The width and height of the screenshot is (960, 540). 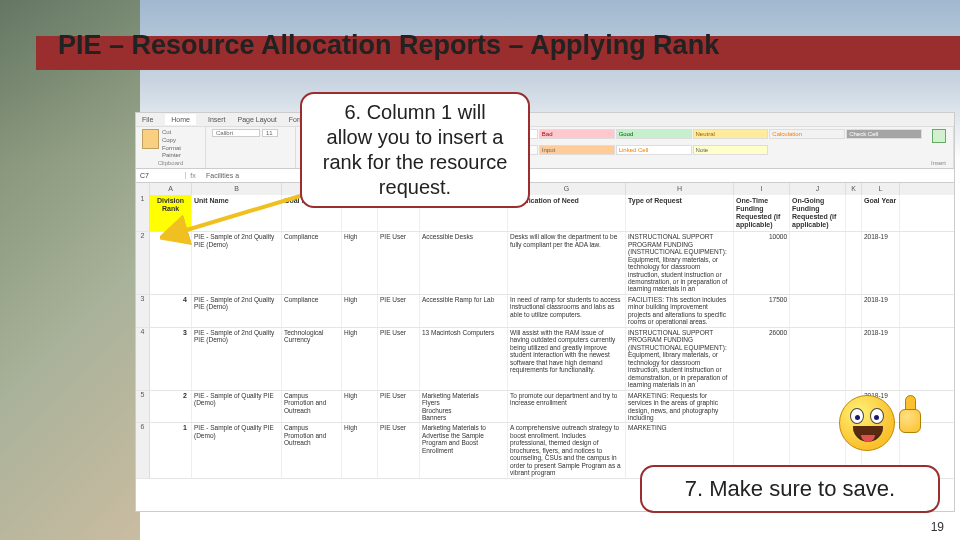 I want to click on type-cell: MARKETING: Requests for services in the …, so click(x=680, y=407).